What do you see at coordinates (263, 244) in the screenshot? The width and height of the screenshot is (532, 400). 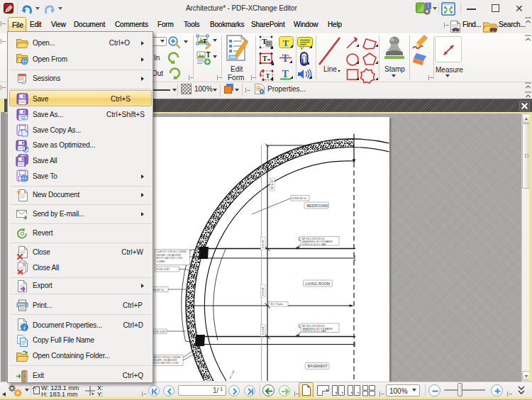 I see `svg-text: 1'-1 7/8"` at bounding box center [263, 244].